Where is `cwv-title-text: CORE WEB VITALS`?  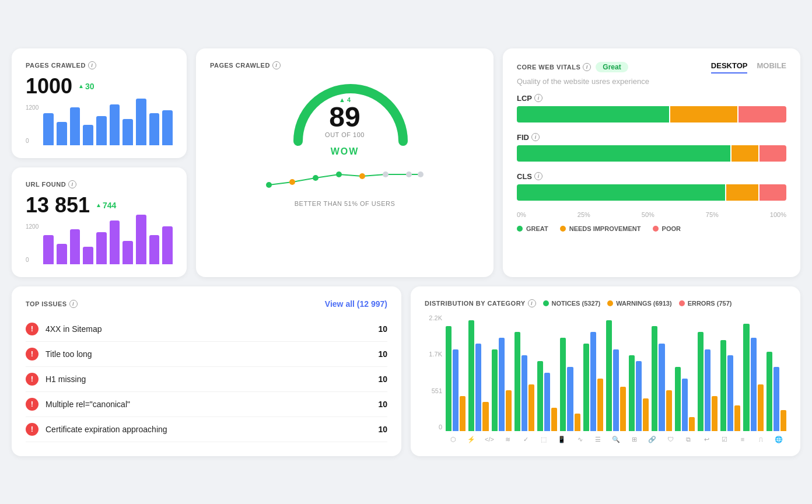 cwv-title-text: CORE WEB VITALS is located at coordinates (548, 67).